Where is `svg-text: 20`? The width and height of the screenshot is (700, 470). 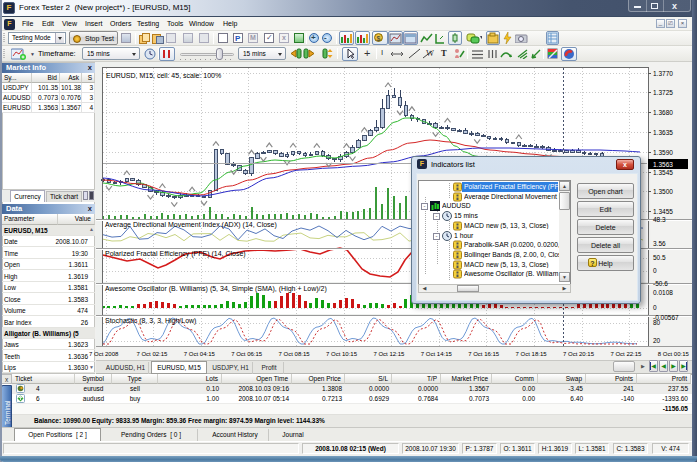
svg-text: 20 is located at coordinates (657, 340).